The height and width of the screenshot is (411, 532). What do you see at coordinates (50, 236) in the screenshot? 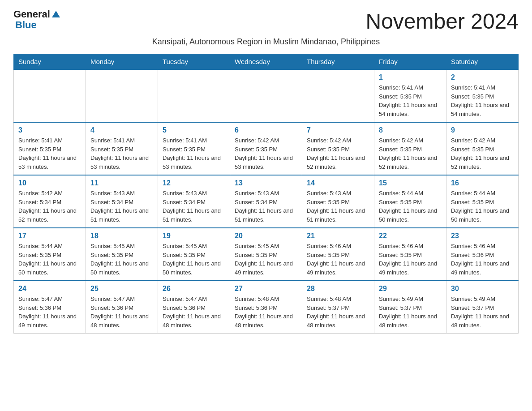
I see `day-number: 17` at bounding box center [50, 236].